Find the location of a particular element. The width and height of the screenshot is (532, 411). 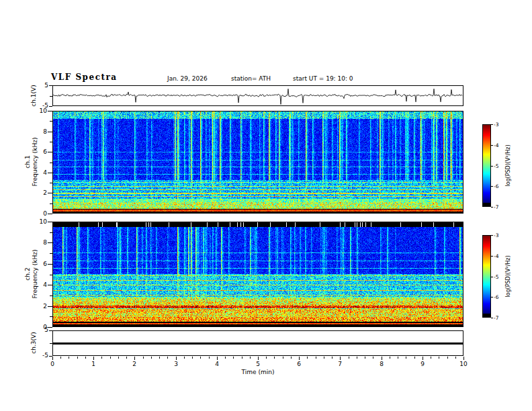

date-label: Jan. 29, 2026 is located at coordinates (187, 79).